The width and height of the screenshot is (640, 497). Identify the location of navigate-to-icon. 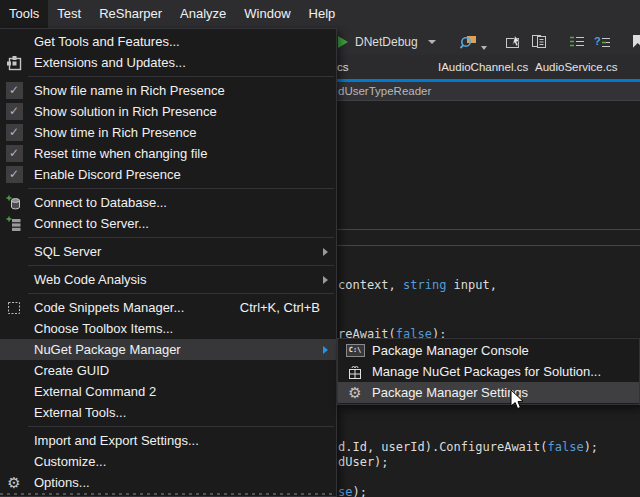
(514, 42).